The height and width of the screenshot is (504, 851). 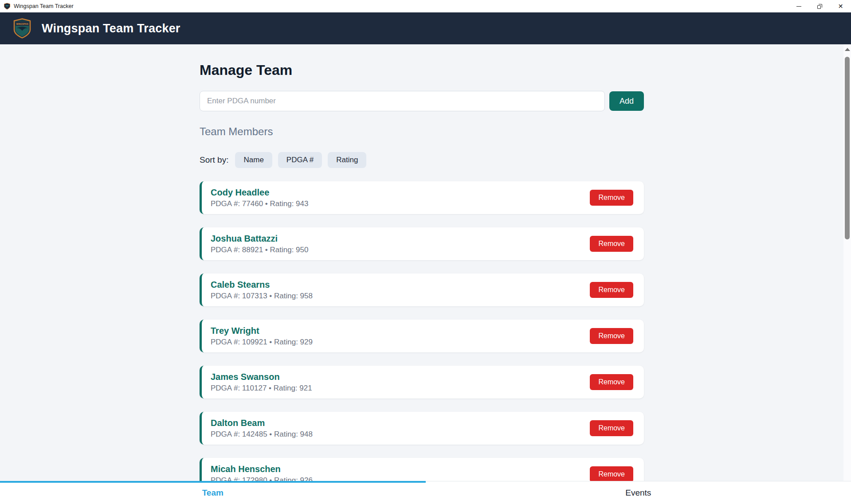 What do you see at coordinates (847, 148) in the screenshot?
I see `scrollbar-thumb` at bounding box center [847, 148].